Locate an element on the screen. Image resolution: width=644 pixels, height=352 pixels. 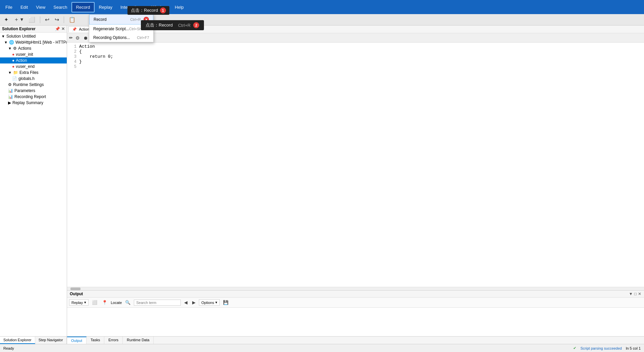
status-position: ln 5 col 1 is located at coordinates (633, 348).